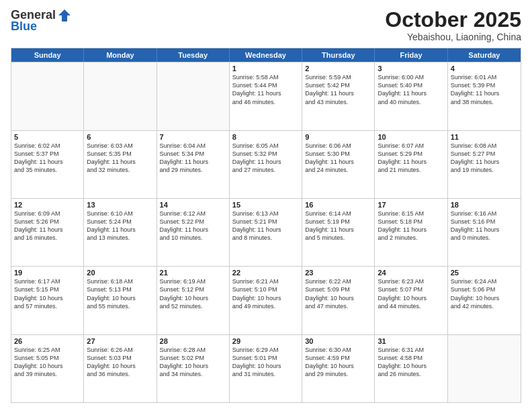 This screenshot has height=411, width=532. I want to click on table-row: 31Sunrise: 6:31 AM Sunset: 4:58 PM Dayli…, so click(411, 369).